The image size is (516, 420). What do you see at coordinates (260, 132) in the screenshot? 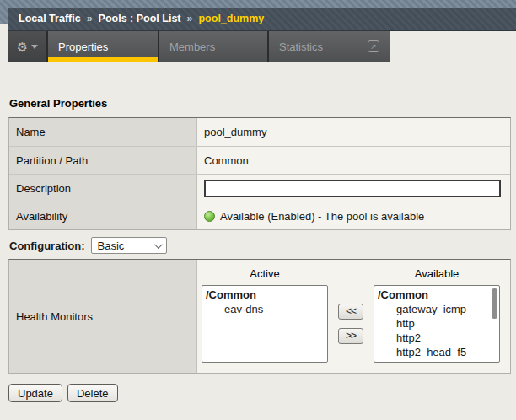
I see `table-row-name: Name pool_dummy` at bounding box center [260, 132].